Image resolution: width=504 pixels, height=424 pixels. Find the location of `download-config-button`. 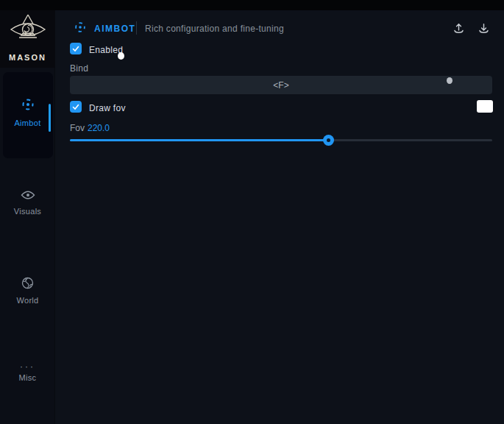

download-config-button is located at coordinates (483, 28).